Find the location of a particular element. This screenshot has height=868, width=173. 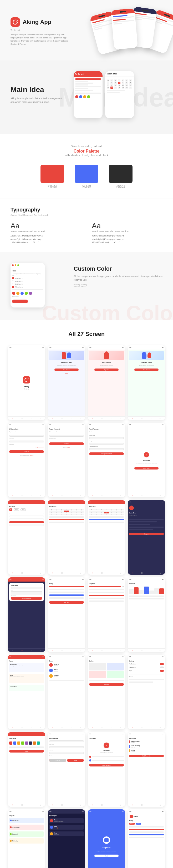

calendar-title: March 2023 is located at coordinates (67, 506).